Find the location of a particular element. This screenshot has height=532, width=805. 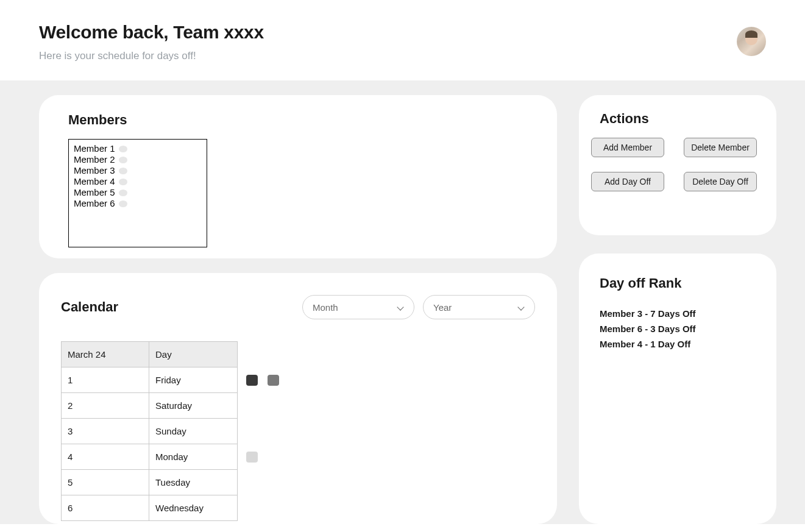

year-select: Year is located at coordinates (479, 307).